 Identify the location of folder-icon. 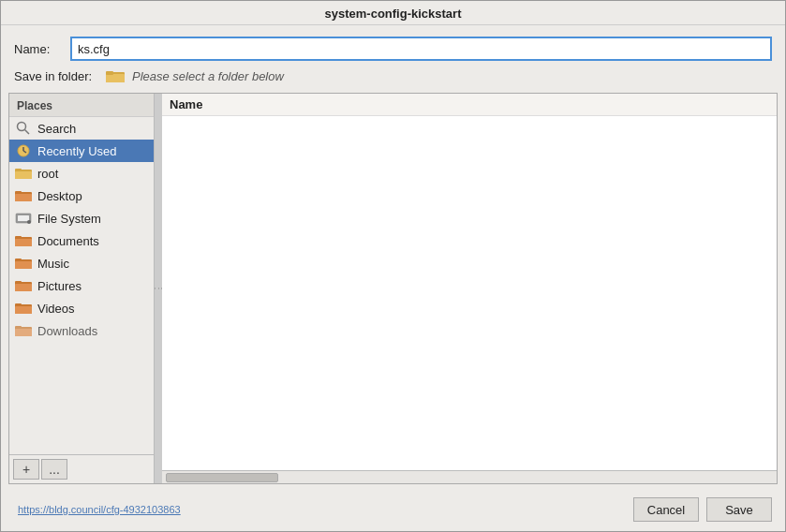
(115, 76).